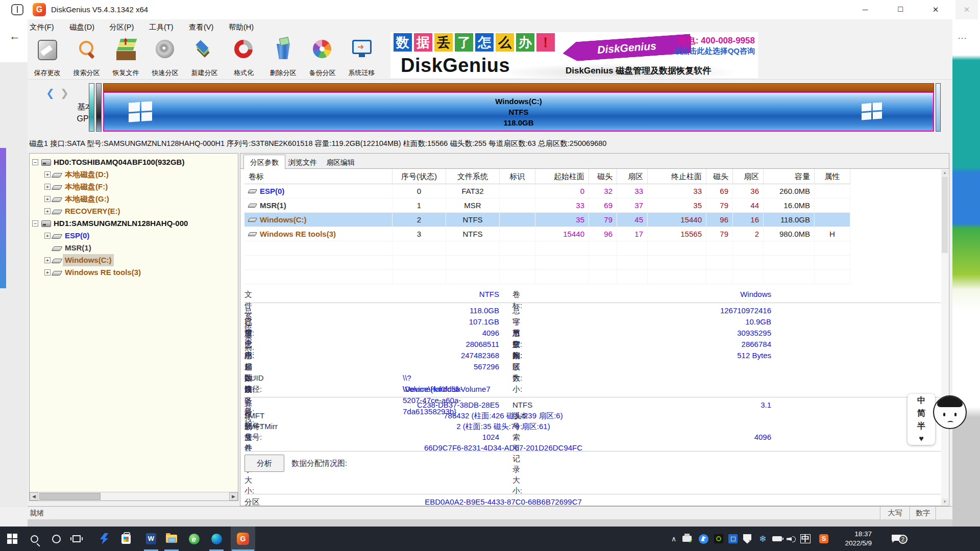 This screenshot has width=980, height=551. Describe the element at coordinates (15, 36) in the screenshot. I see `background-back-icon: ←` at that location.